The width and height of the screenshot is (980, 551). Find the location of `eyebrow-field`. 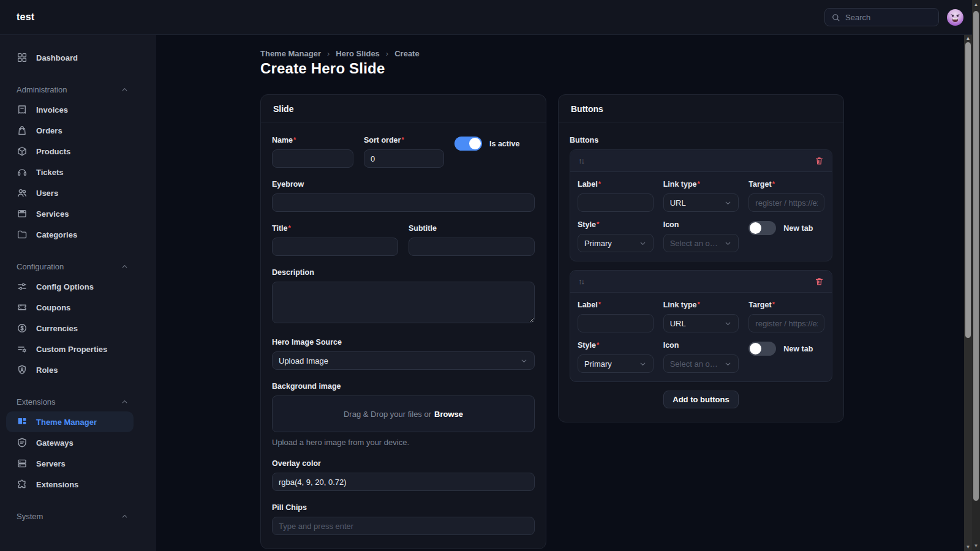

eyebrow-field is located at coordinates (403, 203).